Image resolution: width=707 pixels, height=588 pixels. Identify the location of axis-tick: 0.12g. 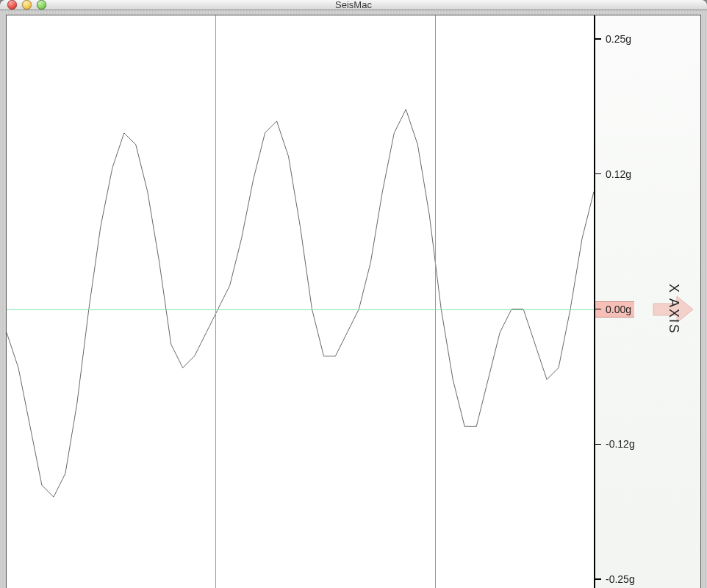
(613, 174).